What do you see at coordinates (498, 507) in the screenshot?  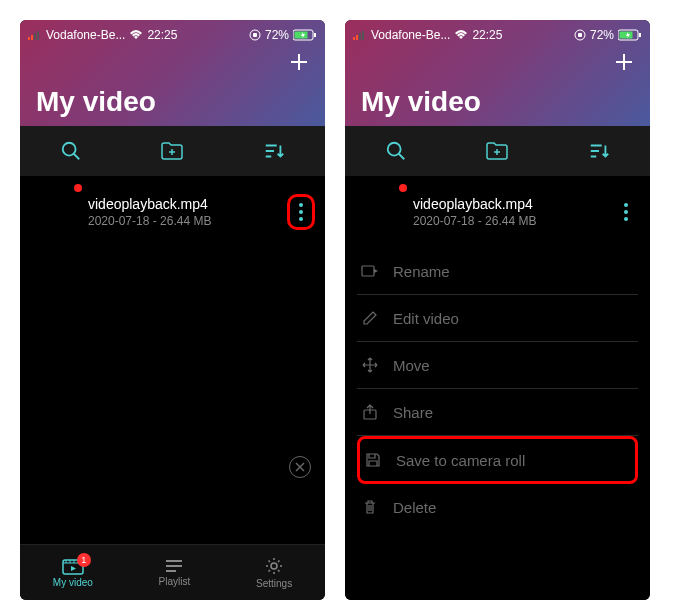 I see `menu-delete: Delete` at bounding box center [498, 507].